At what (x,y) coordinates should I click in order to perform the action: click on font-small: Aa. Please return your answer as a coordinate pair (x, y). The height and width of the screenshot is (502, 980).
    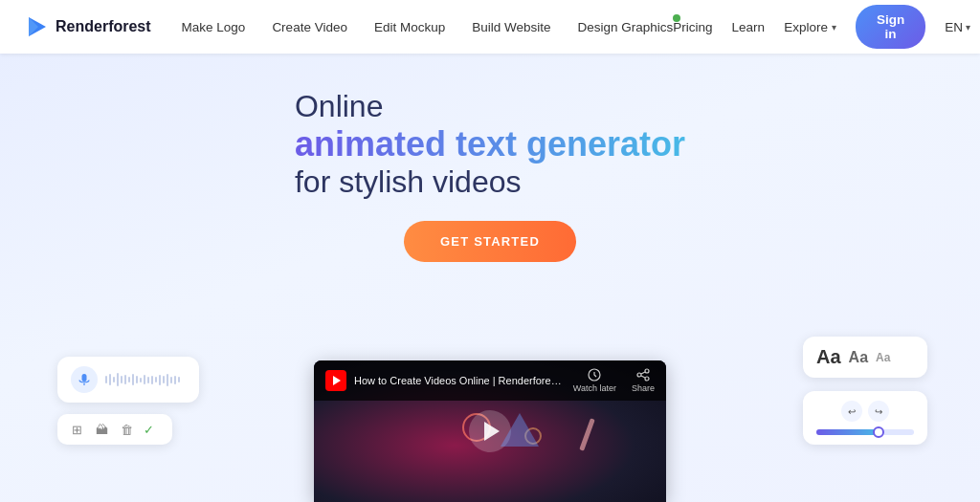
    Looking at the image, I should click on (882, 358).